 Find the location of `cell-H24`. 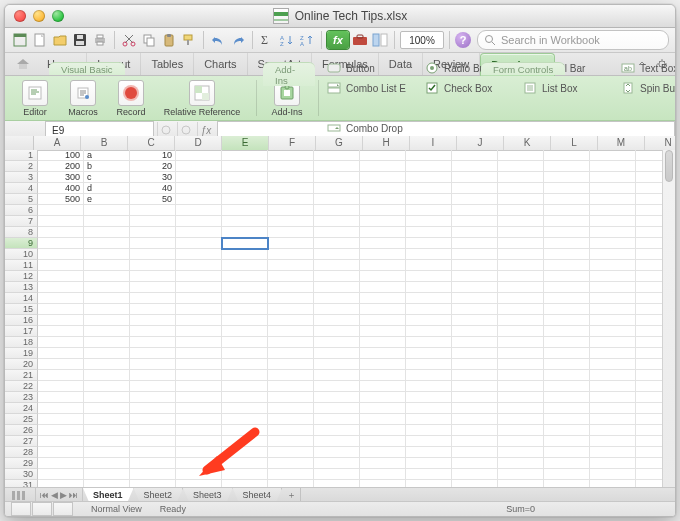

cell-H24 is located at coordinates (383, 408).